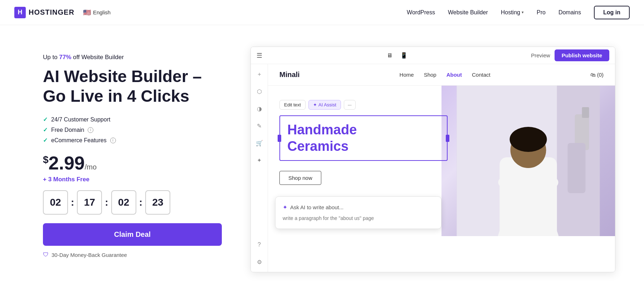 Image resolution: width=644 pixels, height=292 pixels. I want to click on countdown-seconds: 02, so click(124, 202).